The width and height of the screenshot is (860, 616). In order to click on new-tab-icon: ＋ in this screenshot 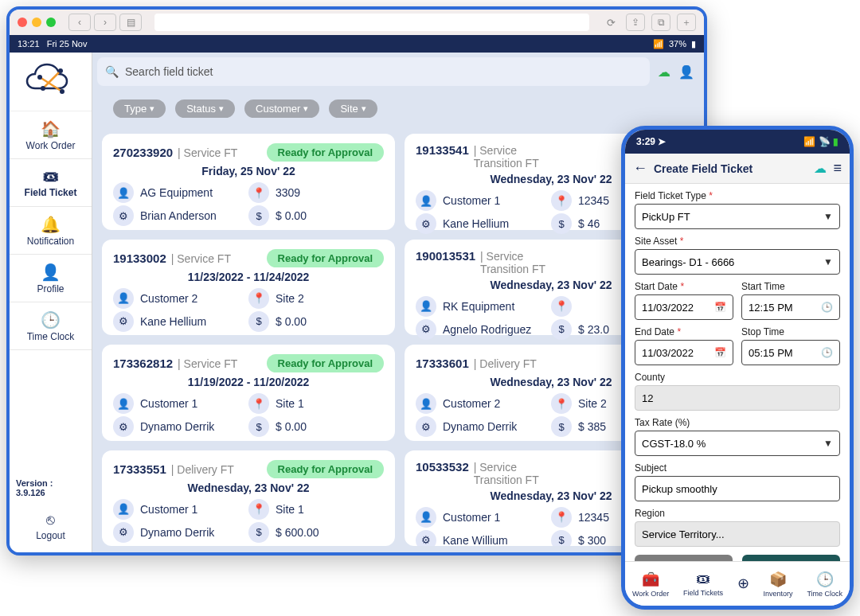, I will do `click(686, 22)`.